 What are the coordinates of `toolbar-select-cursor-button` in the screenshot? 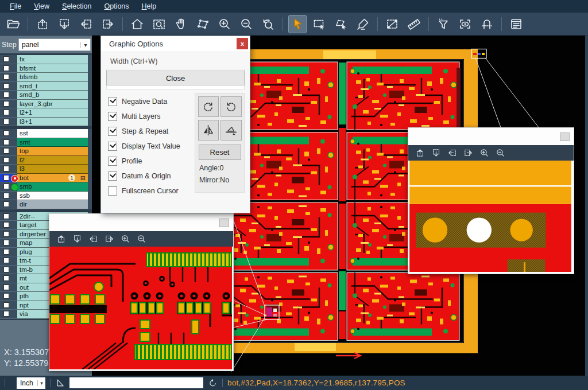 It's located at (297, 24).